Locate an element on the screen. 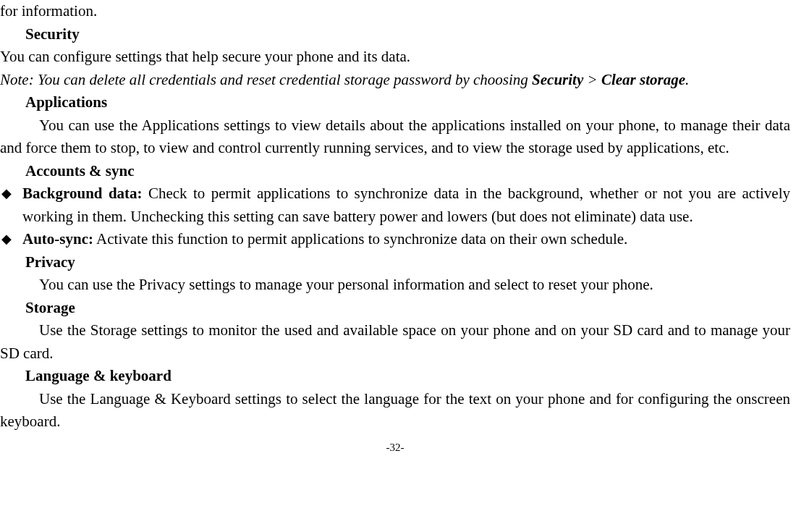 This screenshot has width=796, height=532. heading-language-keyboard: Language & keyboard is located at coordinates (408, 376).